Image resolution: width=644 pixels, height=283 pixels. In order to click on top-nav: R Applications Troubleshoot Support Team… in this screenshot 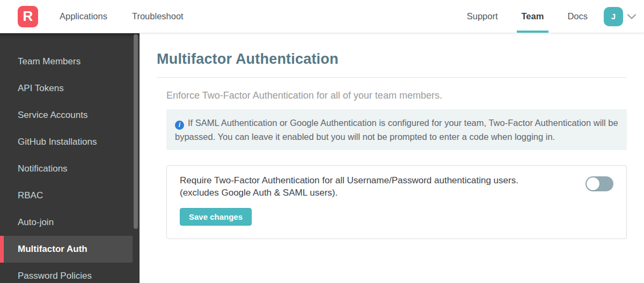, I will do `click(322, 17)`.